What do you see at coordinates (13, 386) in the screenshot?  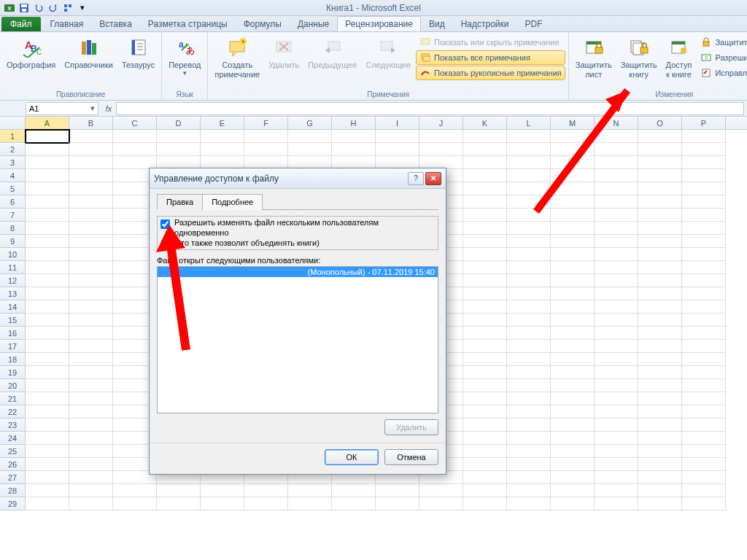 I see `row-header: 20` at bounding box center [13, 386].